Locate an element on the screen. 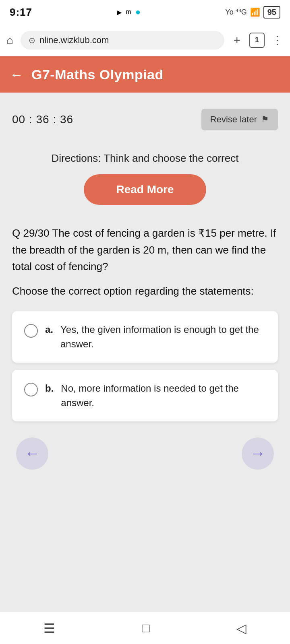 The width and height of the screenshot is (290, 644). wifi-signal-icon: 📶 is located at coordinates (255, 12).